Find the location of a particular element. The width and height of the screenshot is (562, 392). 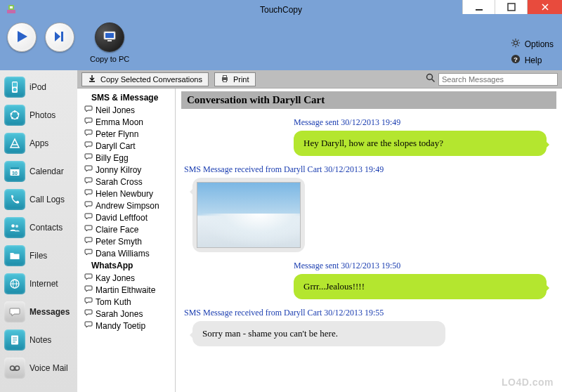

contact-item: Daryll Cart is located at coordinates (126, 146).